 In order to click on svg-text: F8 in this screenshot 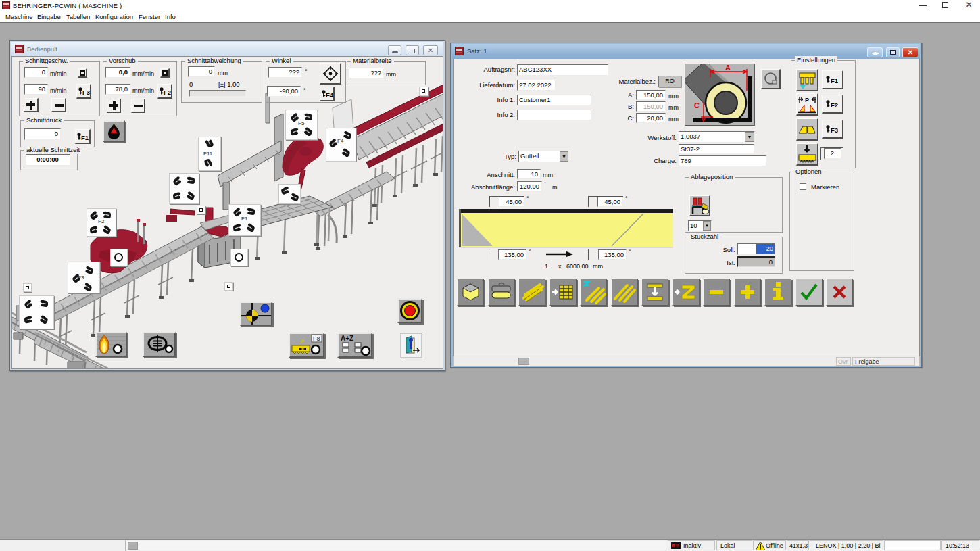, I will do `click(316, 339)`.